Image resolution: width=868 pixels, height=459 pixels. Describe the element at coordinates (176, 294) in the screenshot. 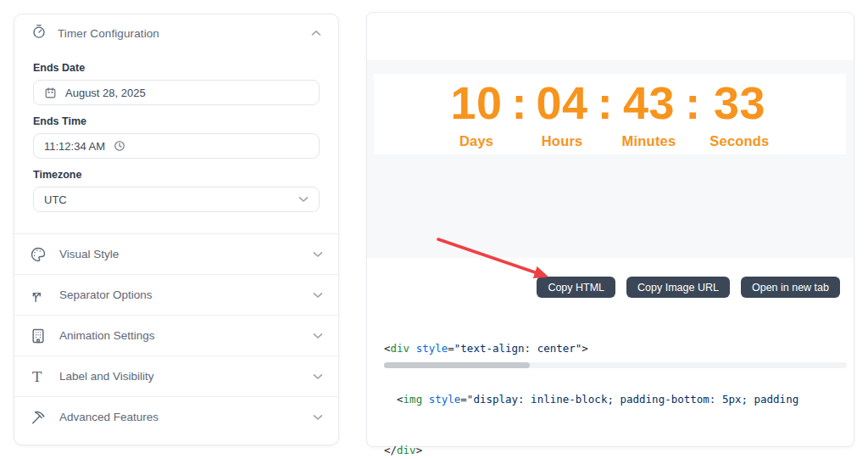

I see `section-separator-options: Separator Options` at that location.